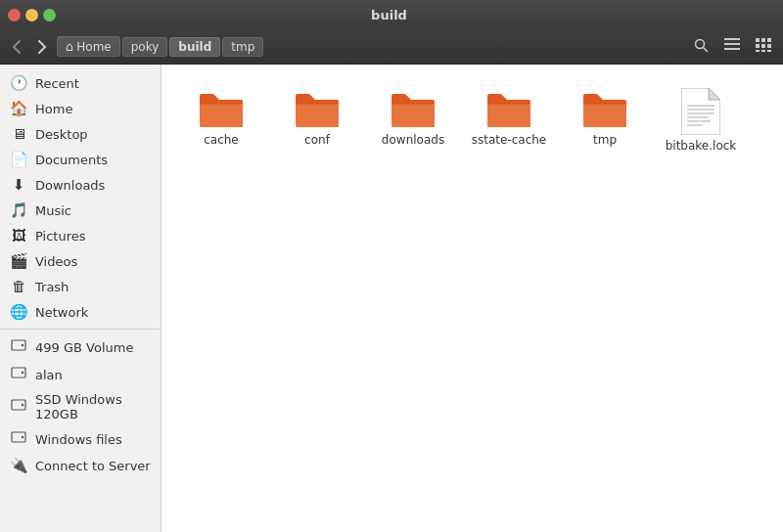 The width and height of the screenshot is (783, 532). What do you see at coordinates (509, 109) in the screenshot?
I see `folder-icon-sstate-cache` at bounding box center [509, 109].